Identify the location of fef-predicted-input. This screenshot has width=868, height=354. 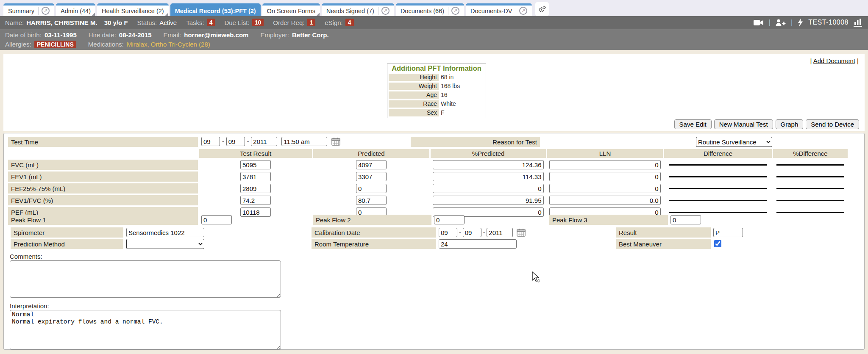
(371, 188).